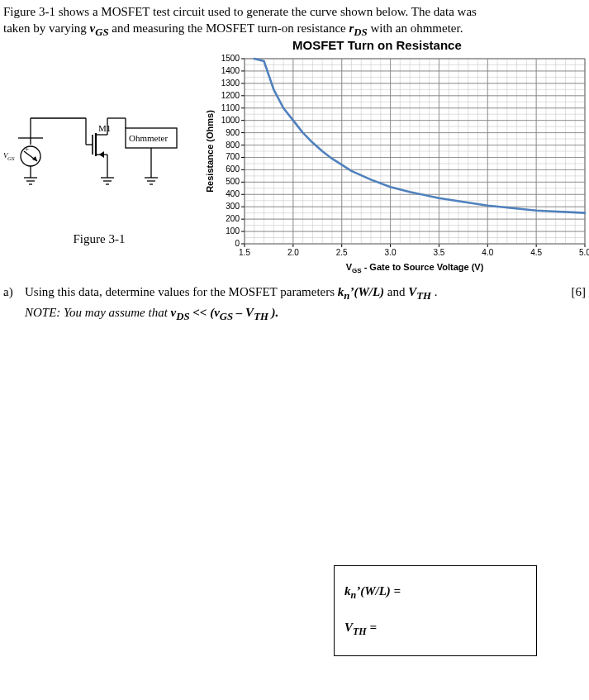  What do you see at coordinates (231, 96) in the screenshot?
I see `svg-text: 1200` at bounding box center [231, 96].